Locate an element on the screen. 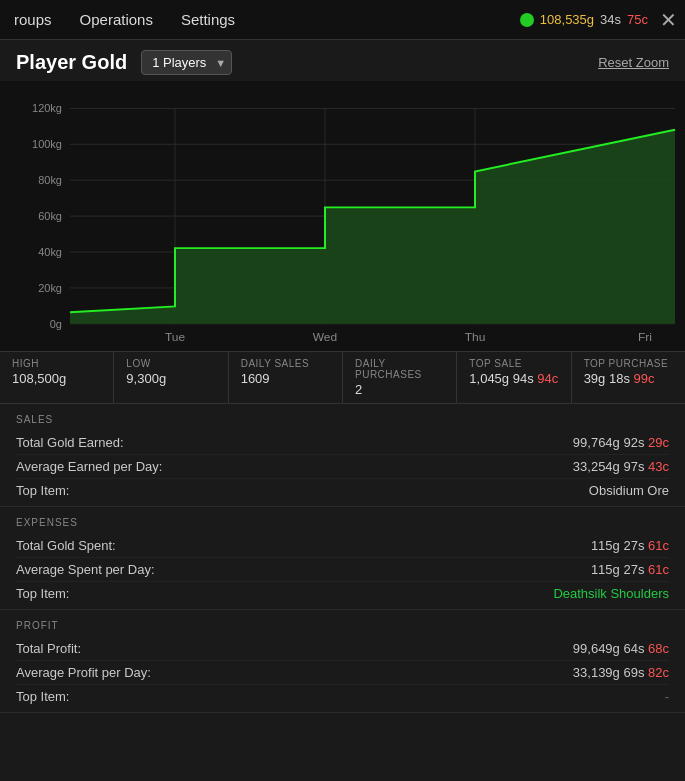 Image resolution: width=685 pixels, height=781 pixels. profit-row-1-value: 33,139g 69s 82c is located at coordinates (621, 672).